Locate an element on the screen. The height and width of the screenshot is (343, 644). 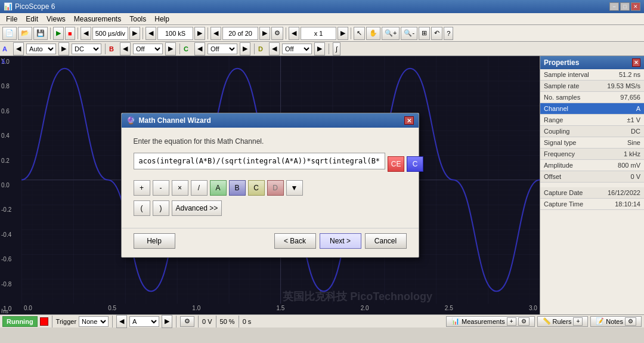
save-button: 💾 is located at coordinates (41, 33).